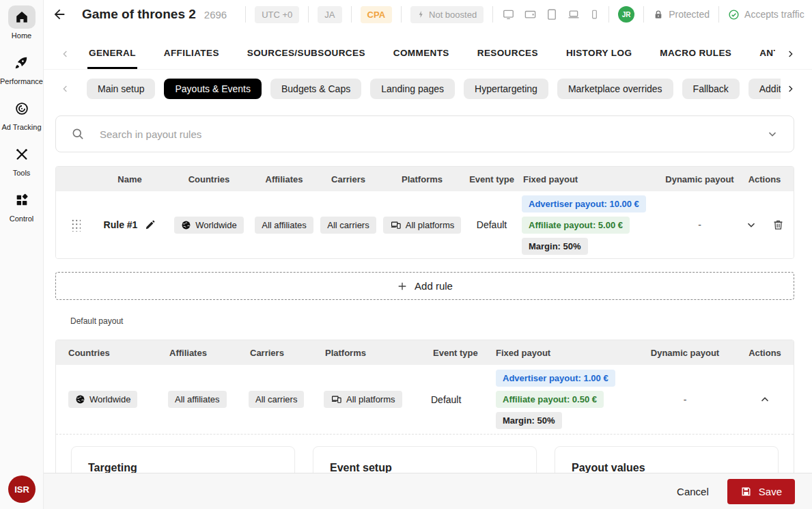 This screenshot has height=509, width=812. Describe the element at coordinates (421, 14) in the screenshot. I see `lightning-icon` at that location.